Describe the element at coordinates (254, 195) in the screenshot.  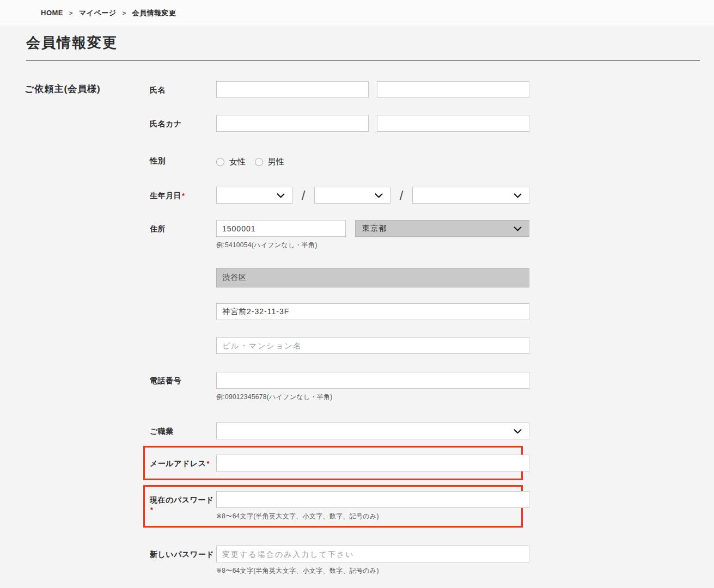
I see `birth-year-select` at that location.